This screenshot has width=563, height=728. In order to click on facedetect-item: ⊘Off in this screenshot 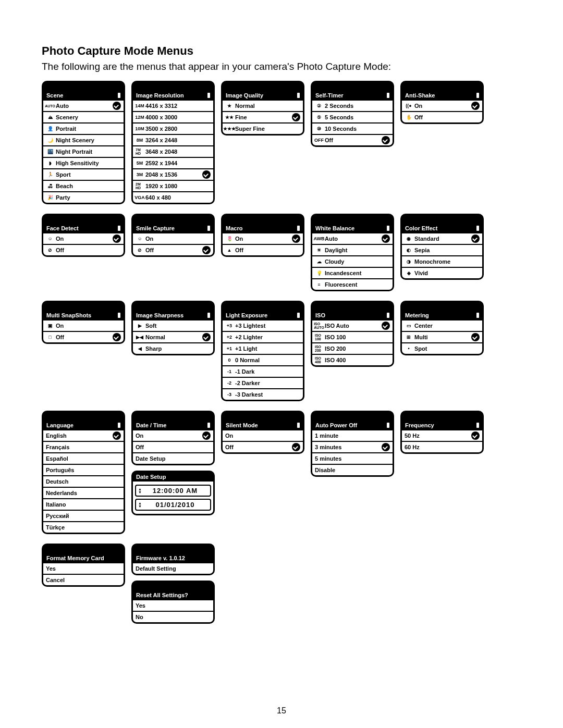, I will do `click(83, 250)`.